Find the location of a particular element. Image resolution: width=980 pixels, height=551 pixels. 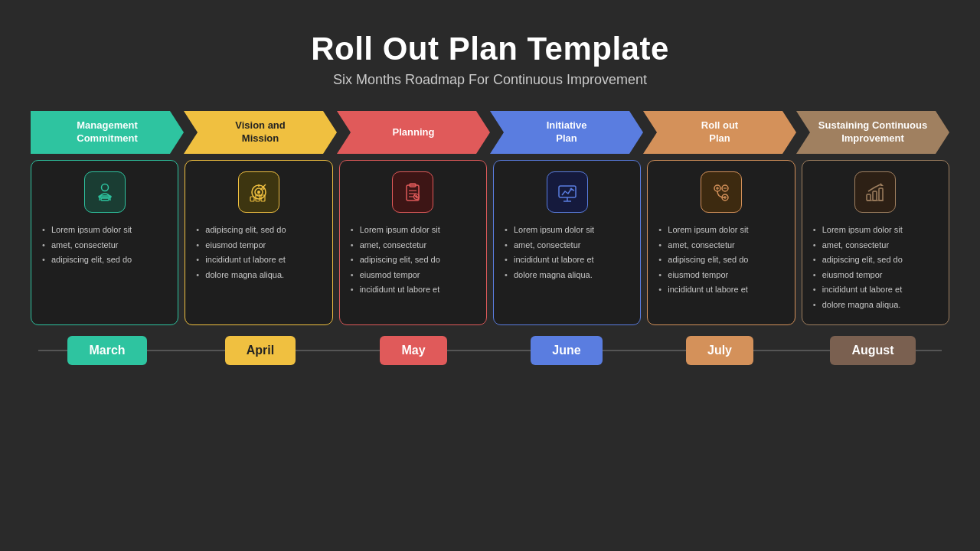

clipboard-icon is located at coordinates (413, 192).